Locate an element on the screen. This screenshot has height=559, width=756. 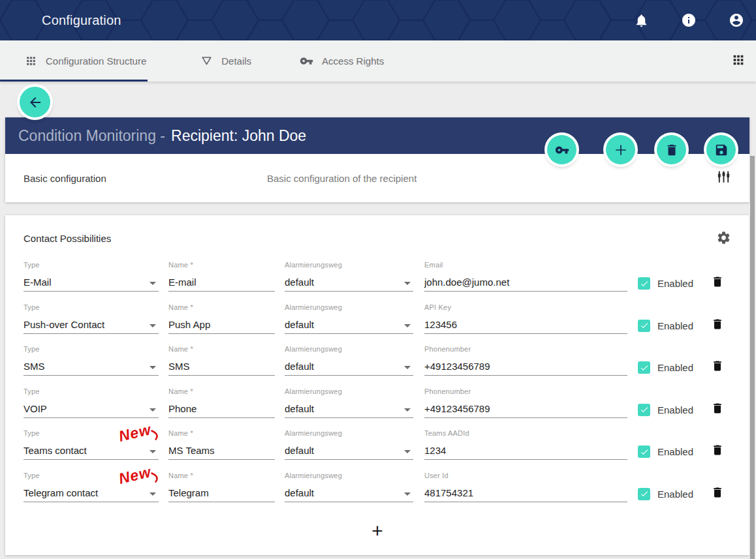
name-input: Name * E-mail is located at coordinates (222, 277).